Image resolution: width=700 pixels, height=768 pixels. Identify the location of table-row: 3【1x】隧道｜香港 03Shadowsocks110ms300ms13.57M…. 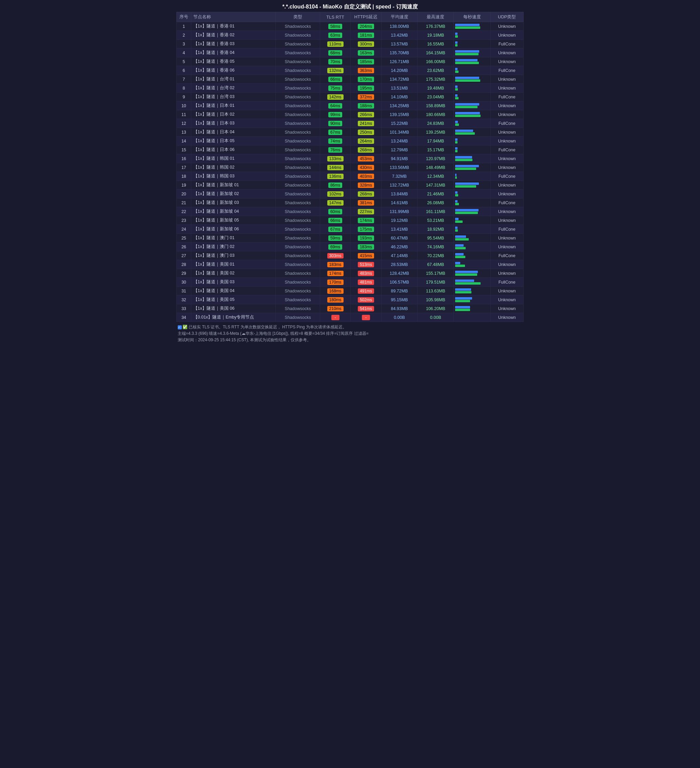
(350, 44).